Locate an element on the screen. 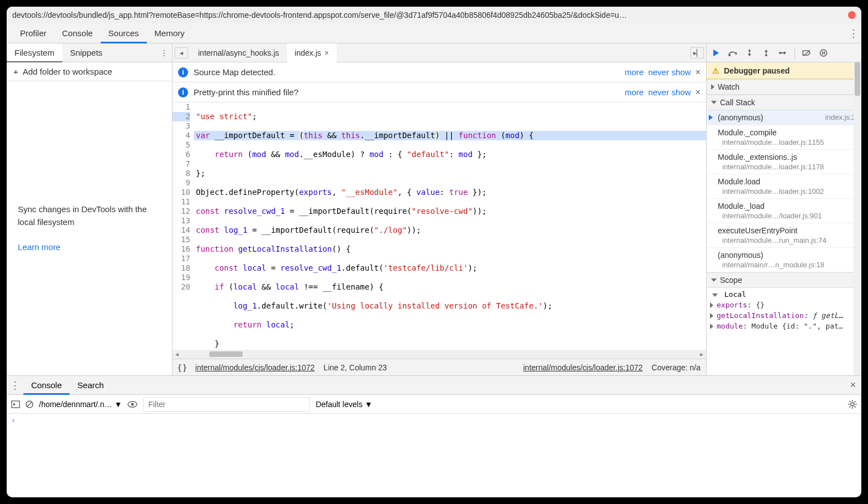 The width and height of the screenshot is (868, 504). resume-button is located at coordinates (716, 53).